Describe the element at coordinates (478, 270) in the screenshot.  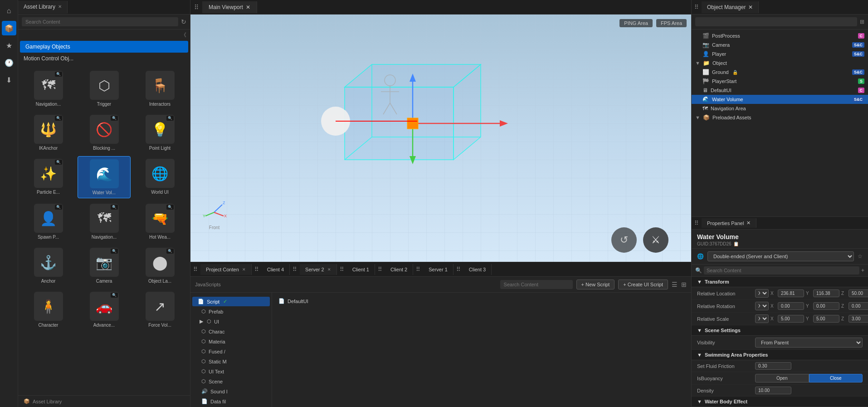
I see `tab-client3: Client 3` at that location.